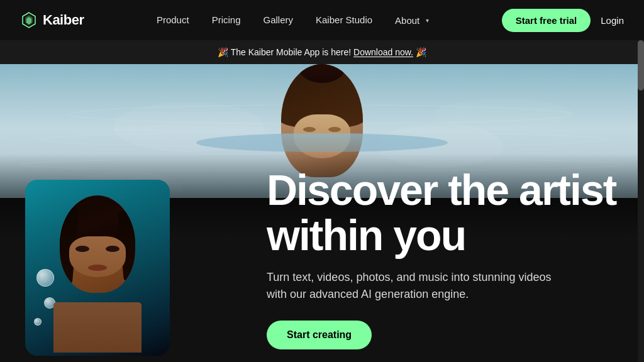  What do you see at coordinates (641, 201) in the screenshot?
I see `scrollbar` at bounding box center [641, 201].